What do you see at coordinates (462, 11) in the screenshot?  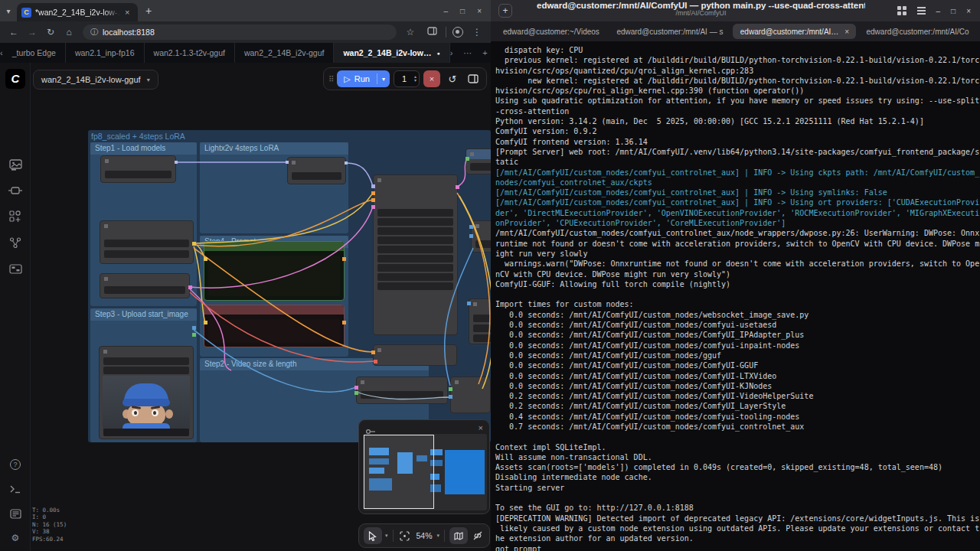 I see `maximize-icon: □` at bounding box center [462, 11].